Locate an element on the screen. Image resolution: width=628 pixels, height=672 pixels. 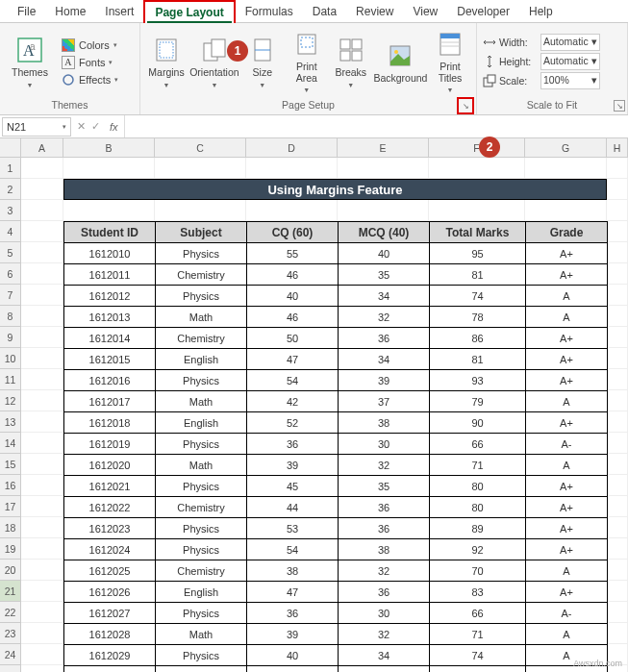
table-header: Student ID is located at coordinates (110, 233).